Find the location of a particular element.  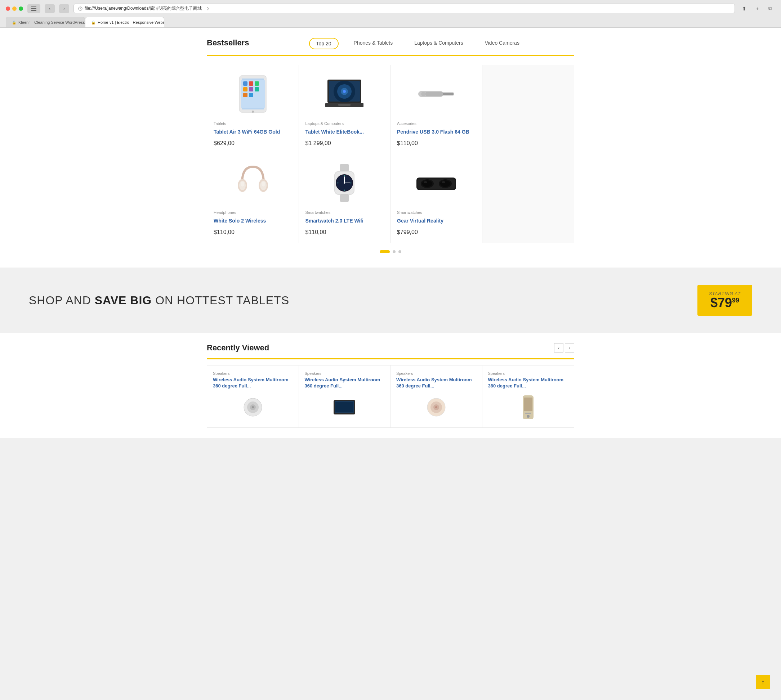

speaker-white-icon is located at coordinates (253, 407).